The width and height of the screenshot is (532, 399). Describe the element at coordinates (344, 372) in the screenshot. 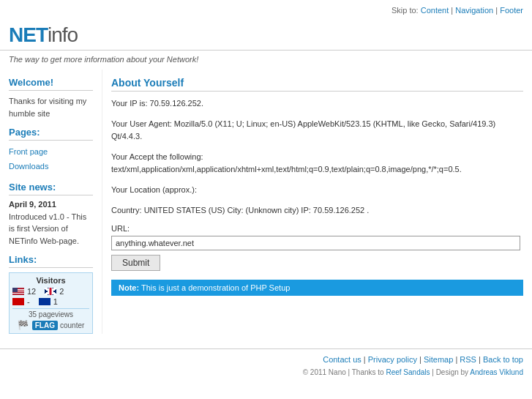

I see `copyright-text: © 2011 Nano | Thanks to` at that location.